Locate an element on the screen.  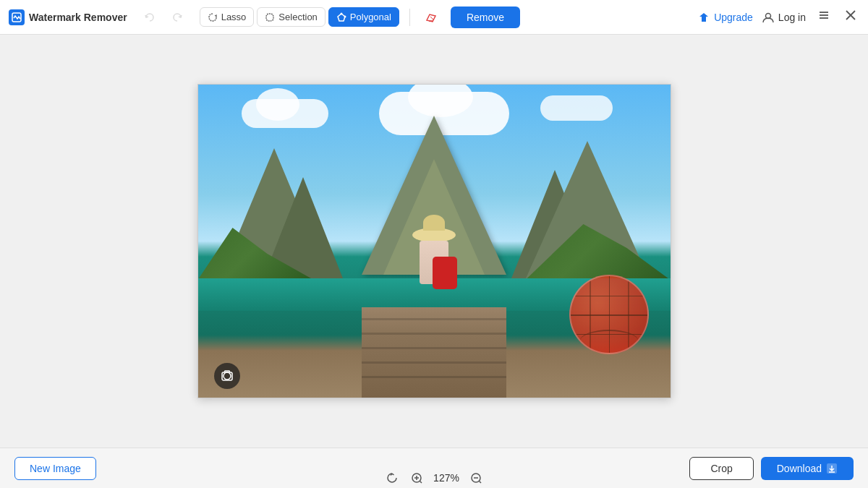
capture-button is located at coordinates (227, 376).